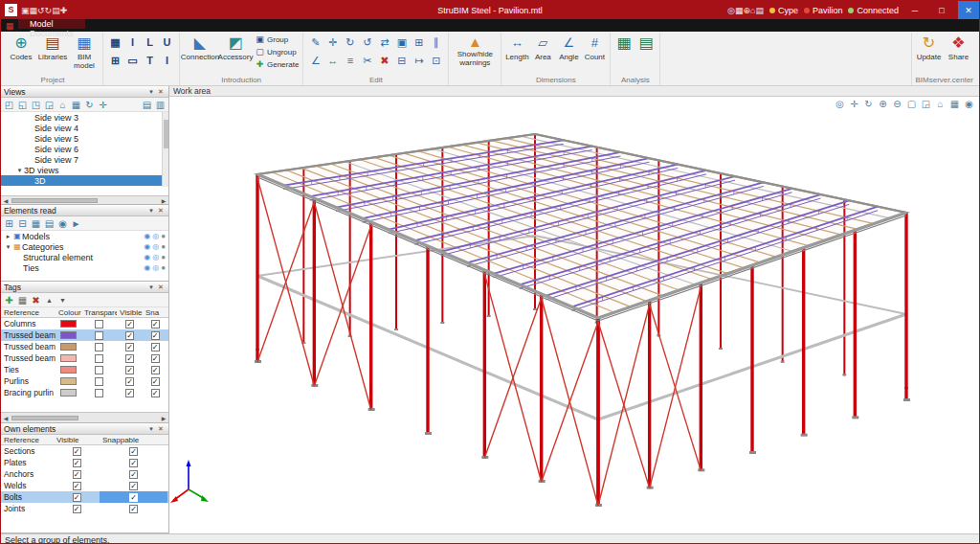 The image size is (980, 544). Describe the element at coordinates (784, 11) in the screenshot. I see `account-badge: Cype` at that location.